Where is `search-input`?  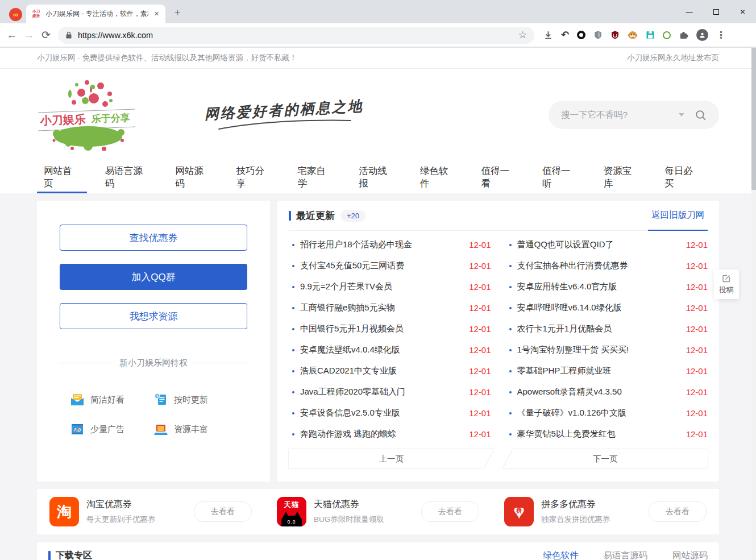
search-input is located at coordinates (620, 115).